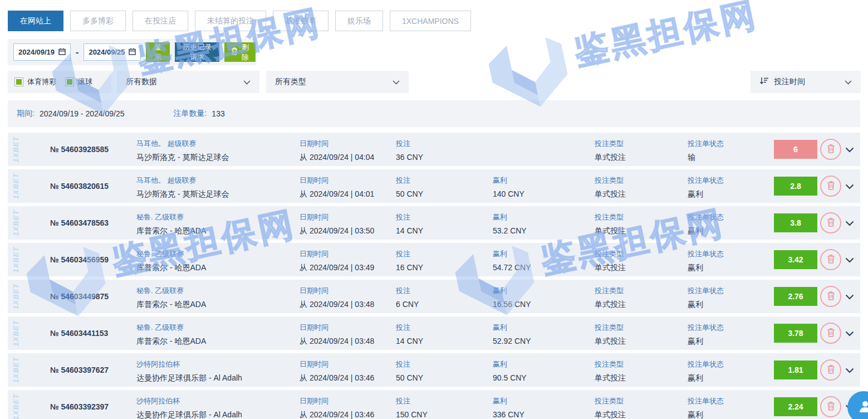  I want to click on all-data-dropdown: 所有数据, so click(188, 82).